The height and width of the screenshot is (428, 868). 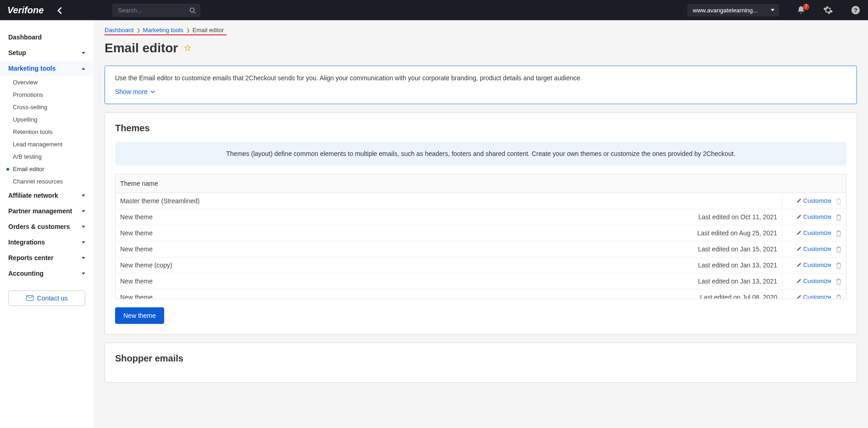 I want to click on sidebar-item-reports-center: Reports center, so click(x=47, y=258).